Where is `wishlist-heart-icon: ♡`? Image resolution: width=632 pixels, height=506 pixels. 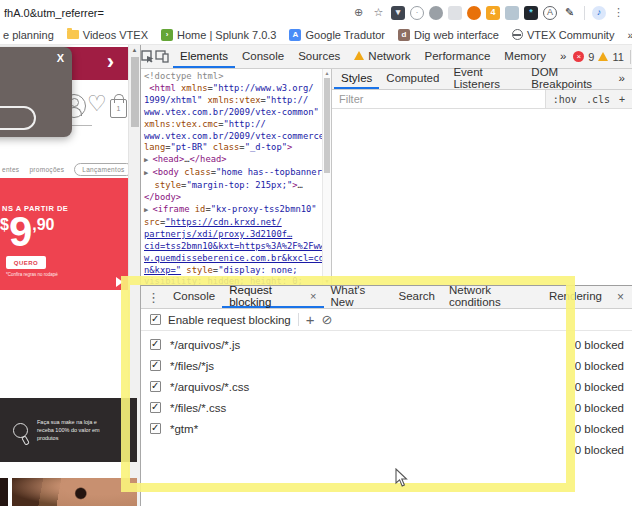 wishlist-heart-icon: ♡ is located at coordinates (97, 104).